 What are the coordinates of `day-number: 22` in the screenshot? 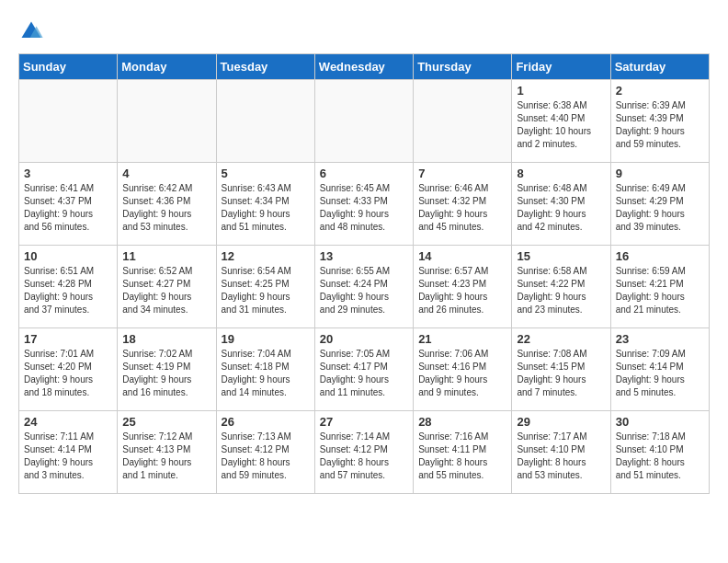 It's located at (561, 339).